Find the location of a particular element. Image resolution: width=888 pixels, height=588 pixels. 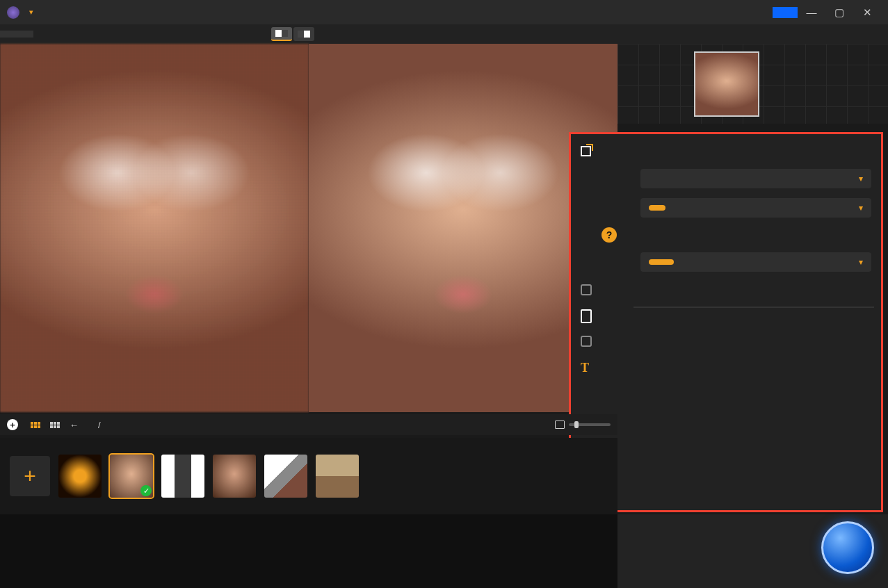

help-icon: ? is located at coordinates (609, 235).